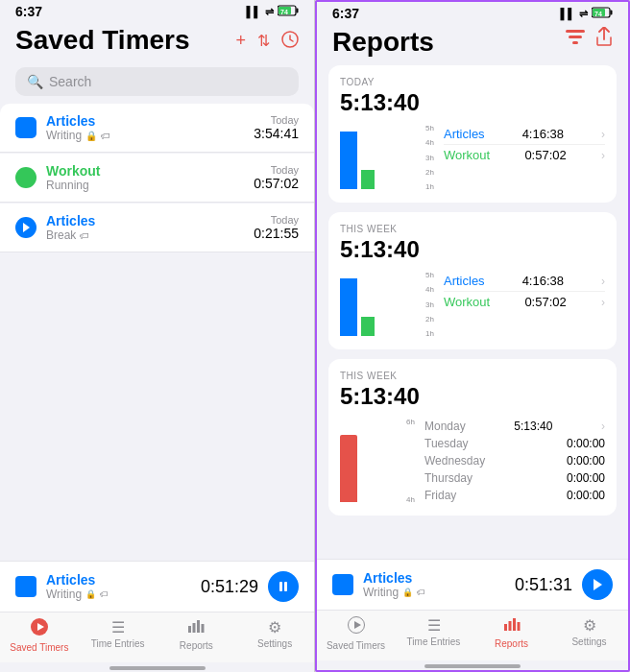 This screenshot has height=672, width=630. What do you see at coordinates (515, 495) in the screenshot?
I see `week-day-entry: Friday 0:00:00` at bounding box center [515, 495].